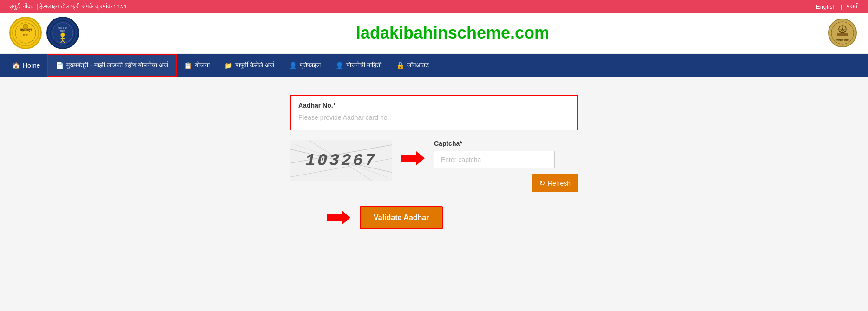  What do you see at coordinates (341, 161) in the screenshot?
I see `captcha-display-text: 103267` at bounding box center [341, 161].